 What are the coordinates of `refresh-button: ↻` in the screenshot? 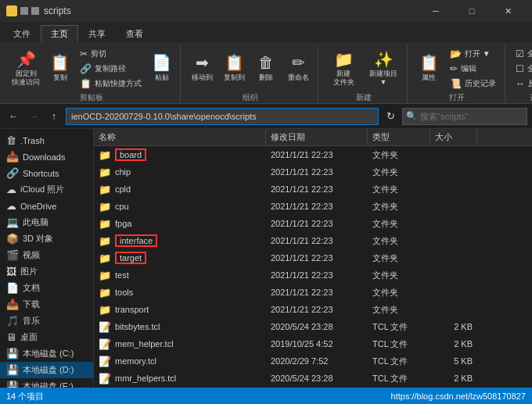 It's located at (390, 116).